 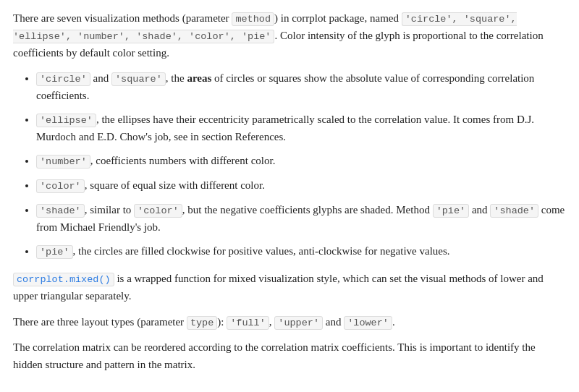 I want to click on mixed-paragraph: corrplot.mixed() is a wrapped function f…, so click(x=290, y=288).